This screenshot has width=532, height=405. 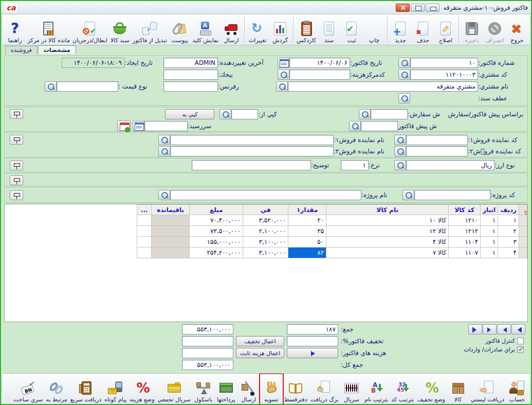 What do you see at coordinates (400, 151) in the screenshot?
I see `rep2-code-search-icon` at bounding box center [400, 151].